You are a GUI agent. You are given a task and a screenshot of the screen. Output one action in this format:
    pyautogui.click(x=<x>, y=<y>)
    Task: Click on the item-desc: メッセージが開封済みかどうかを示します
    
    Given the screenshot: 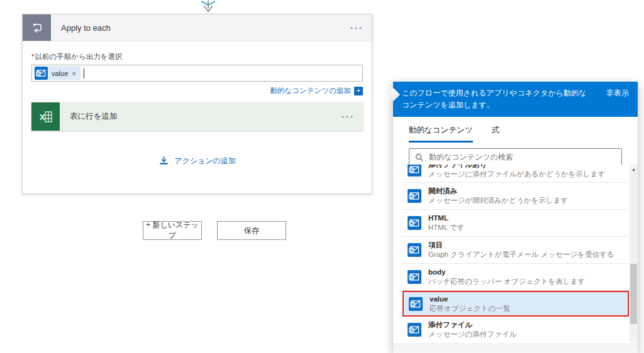 What is the action you would take?
    pyautogui.click(x=498, y=201)
    